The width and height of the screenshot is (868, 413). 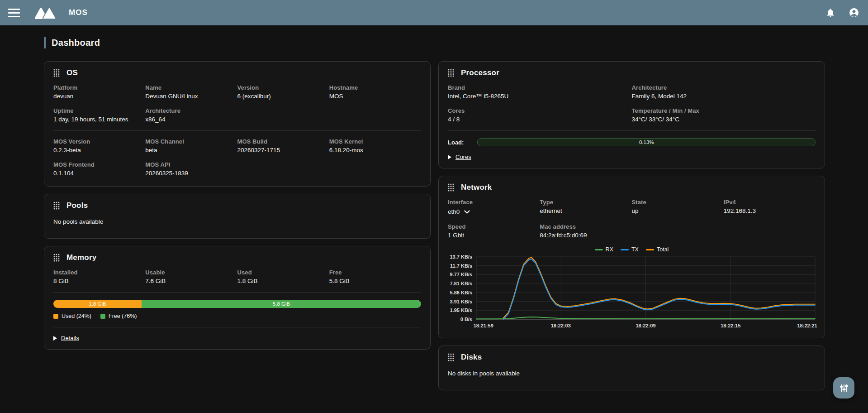 What do you see at coordinates (678, 207) in the screenshot?
I see `network-state-field: State up` at bounding box center [678, 207].